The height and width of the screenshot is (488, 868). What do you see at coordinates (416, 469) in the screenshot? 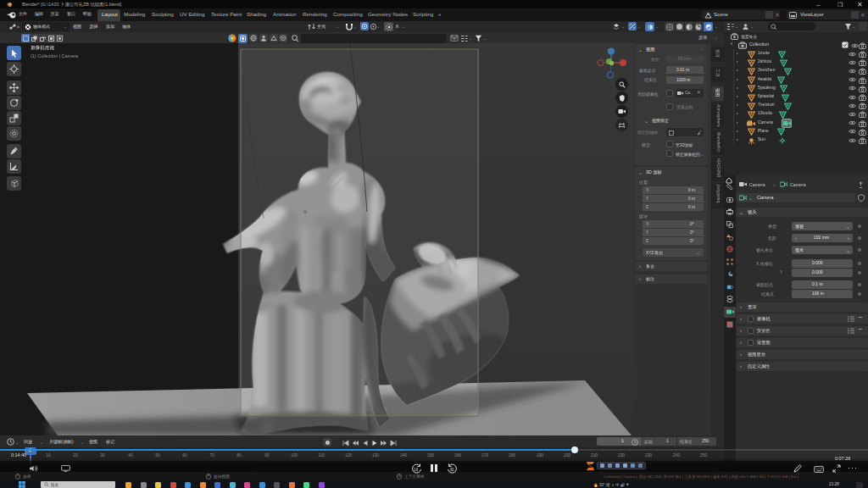
I see `svg-text: 10` at bounding box center [416, 469].